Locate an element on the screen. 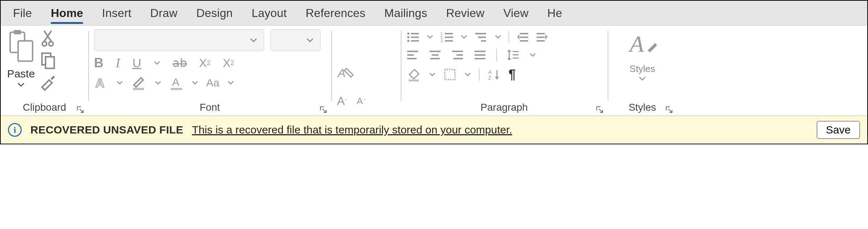 This screenshot has width=868, height=229. numbering-icon: 123 is located at coordinates (447, 37).